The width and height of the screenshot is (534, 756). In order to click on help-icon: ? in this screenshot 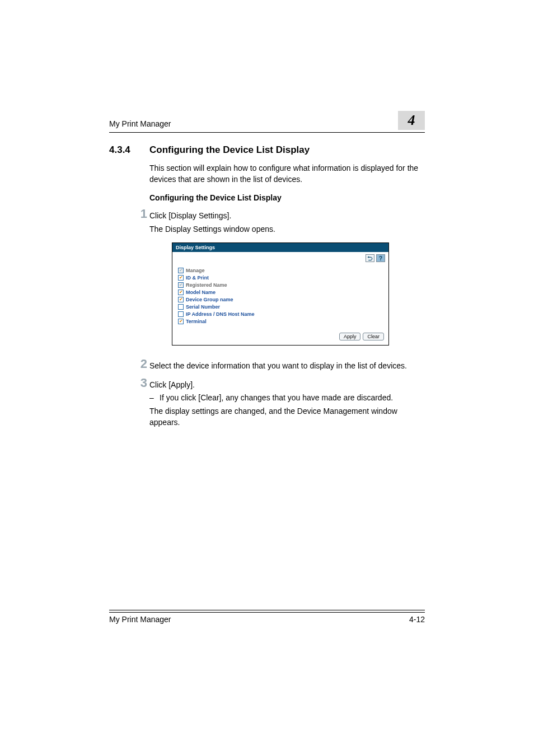, I will do `click(381, 259)`.